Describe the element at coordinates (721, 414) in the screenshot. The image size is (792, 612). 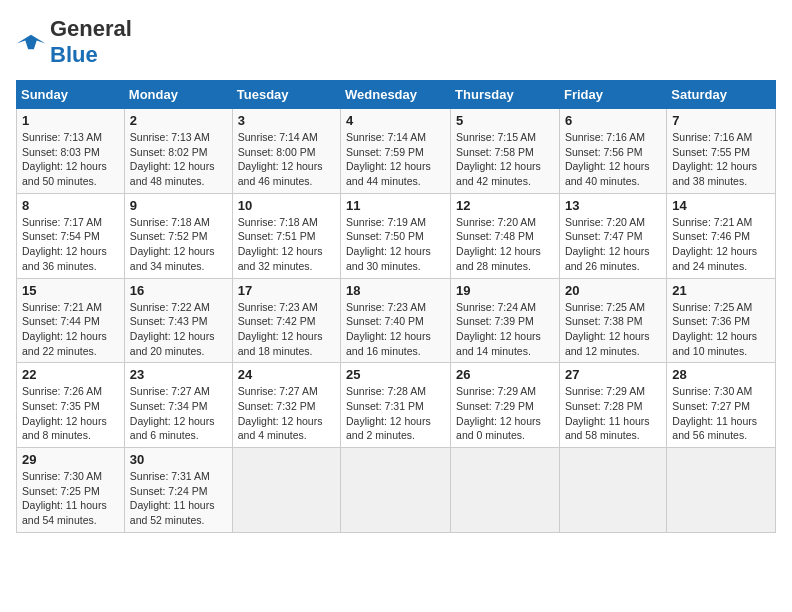
I see `day-info: Sunrise: 7:30 AM Sunset: 7:27 PM Dayligh…` at that location.